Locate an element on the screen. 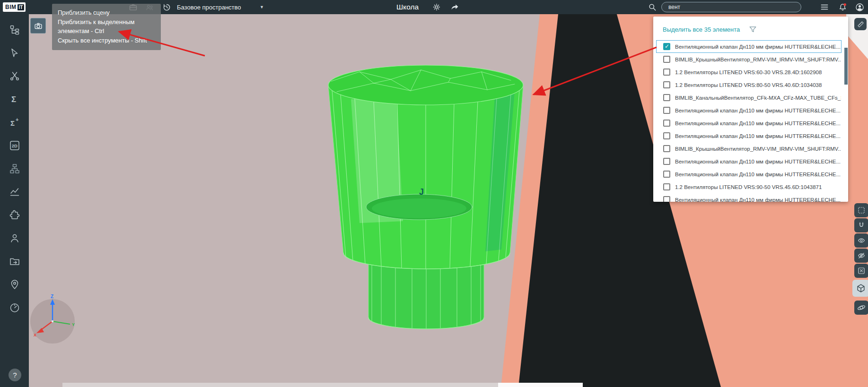 This screenshot has width=868, height=387. panel-scrollbar-thumb is located at coordinates (846, 66).